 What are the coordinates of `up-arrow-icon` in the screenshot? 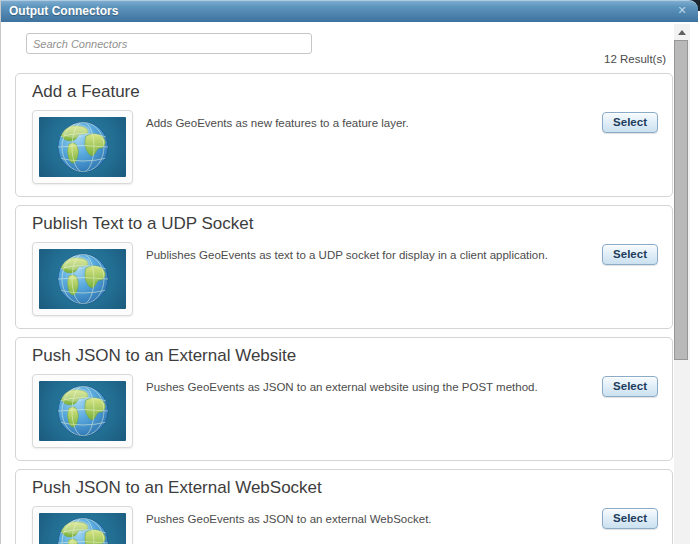 It's located at (682, 32).